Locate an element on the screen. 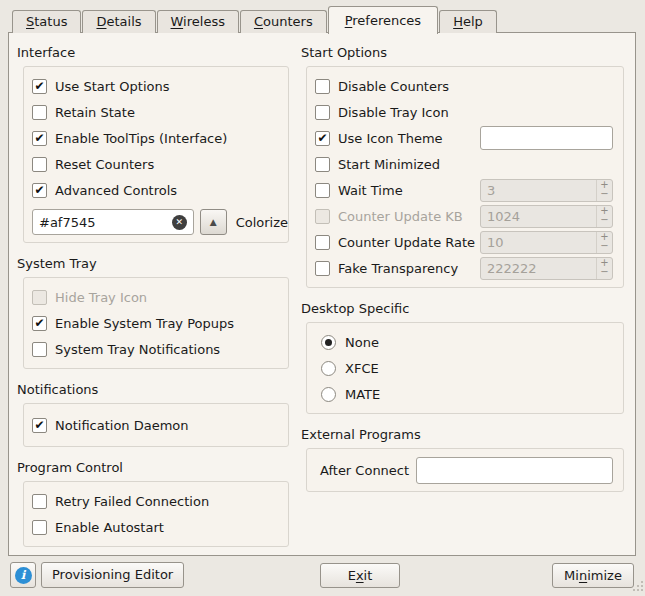 The height and width of the screenshot is (596, 645). enable-autostart-checkbox is located at coordinates (40, 528).